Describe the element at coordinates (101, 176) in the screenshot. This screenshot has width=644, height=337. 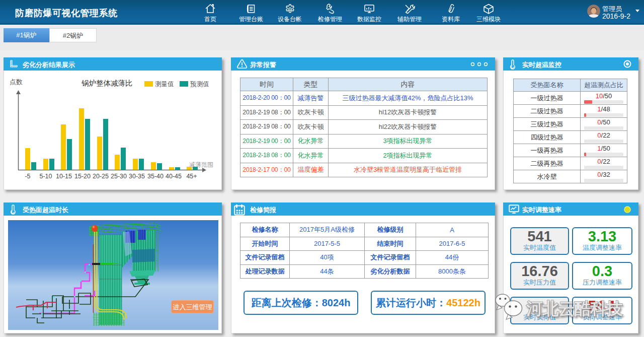
I see `svg-text: 20-25` at that location.